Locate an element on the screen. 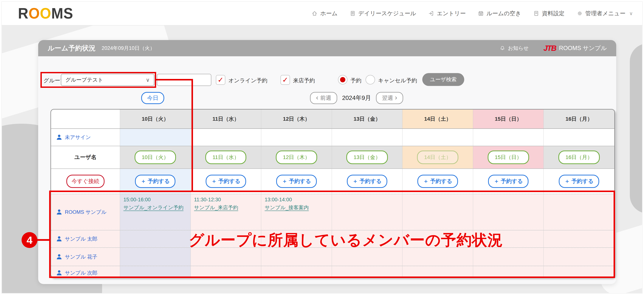  day-pill-button: 16日（月） is located at coordinates (579, 157).